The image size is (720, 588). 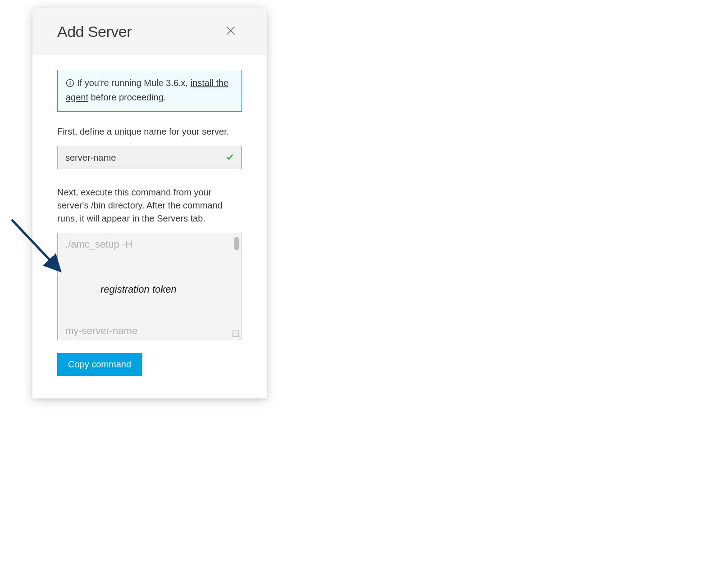 I want to click on close-icon, so click(x=231, y=32).